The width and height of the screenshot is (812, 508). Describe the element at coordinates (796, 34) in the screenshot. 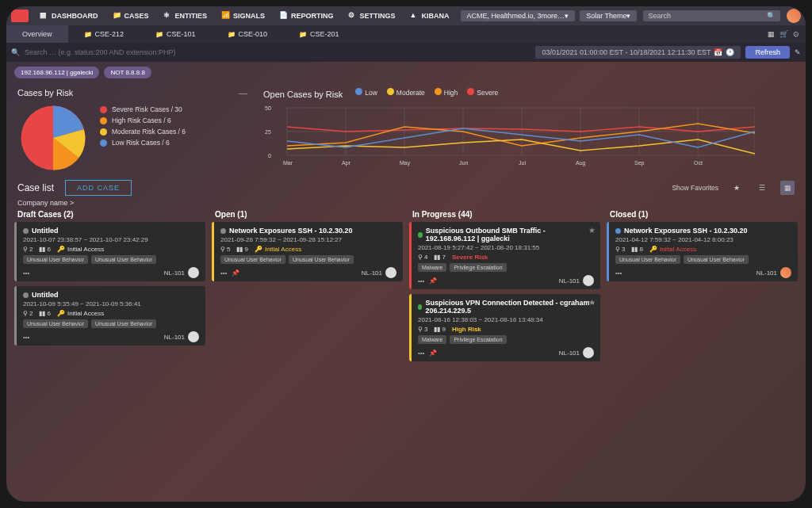

I see `play-icon: ⊙` at that location.